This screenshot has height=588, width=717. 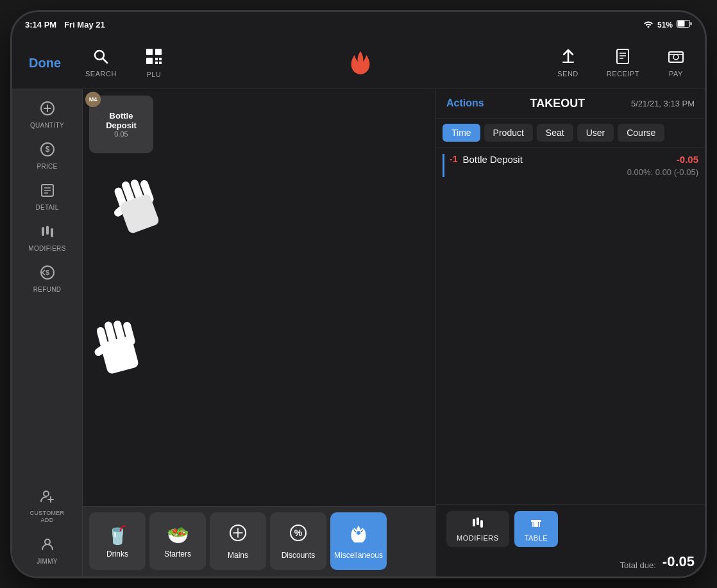 I want to click on category-mains: Mains, so click(x=238, y=541).